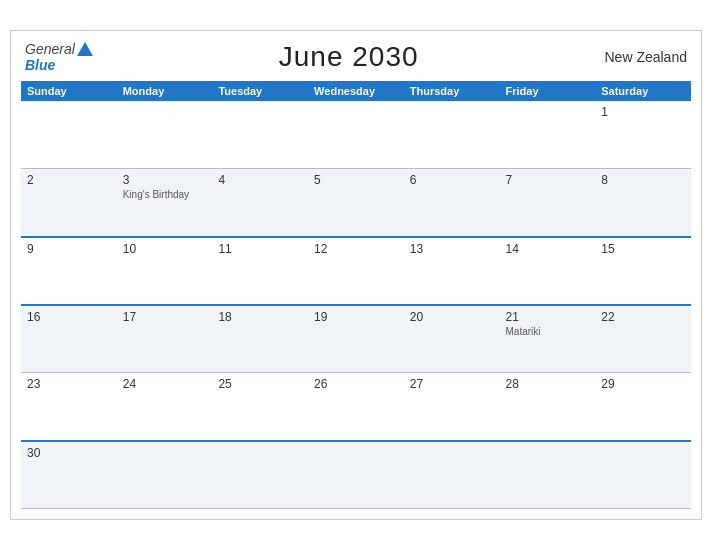 Image resolution: width=712 pixels, height=550 pixels. I want to click on calendar-cell-w5d0: 30, so click(69, 475).